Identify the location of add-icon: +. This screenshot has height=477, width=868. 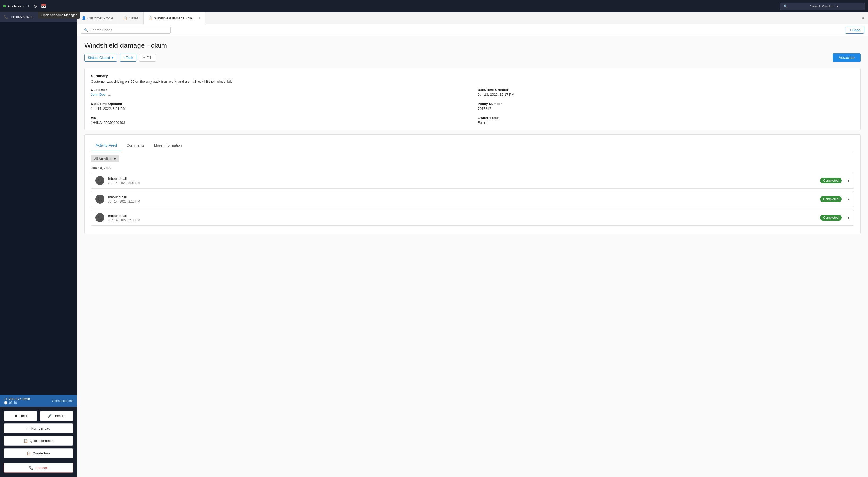
(28, 6).